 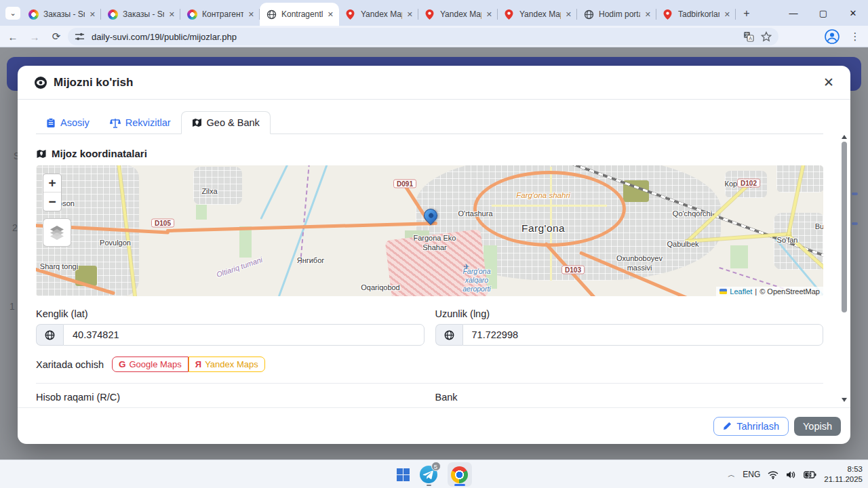 What do you see at coordinates (844, 227) in the screenshot?
I see `scrollbar-thumb` at bounding box center [844, 227].